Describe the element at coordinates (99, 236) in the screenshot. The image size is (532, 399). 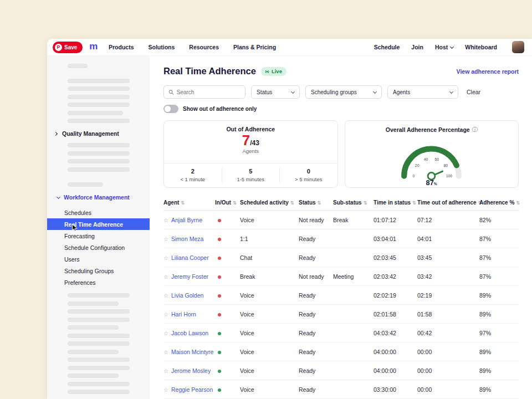
I see `sidebar-item-forecasting: Forecasting` at that location.